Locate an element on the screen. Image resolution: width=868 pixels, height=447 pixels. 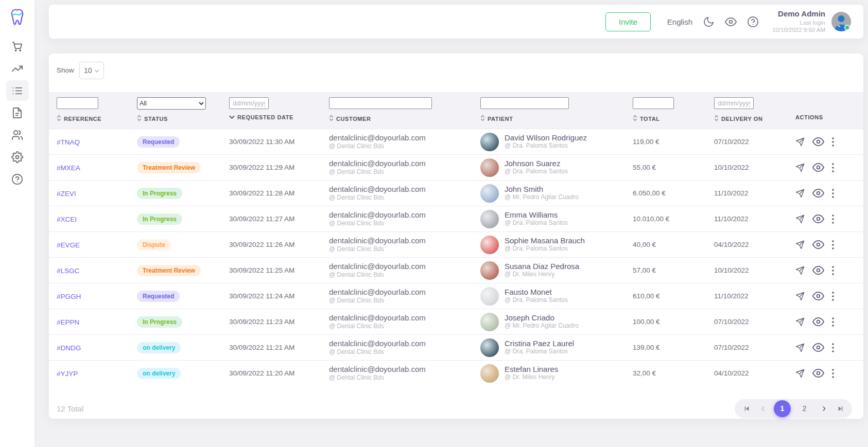
patient-doctor: @ Dr. Miles Henry is located at coordinates (542, 275).